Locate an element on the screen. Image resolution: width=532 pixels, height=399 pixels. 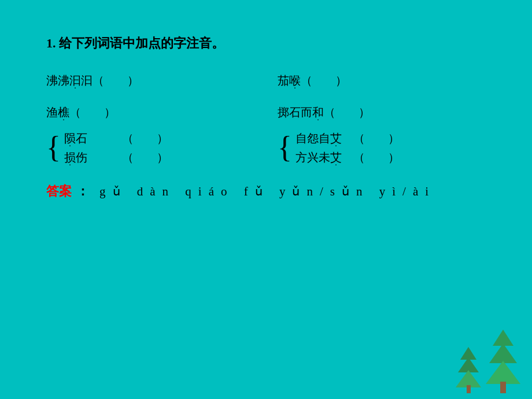
dotted-char-8: 艾 is located at coordinates (336, 157).